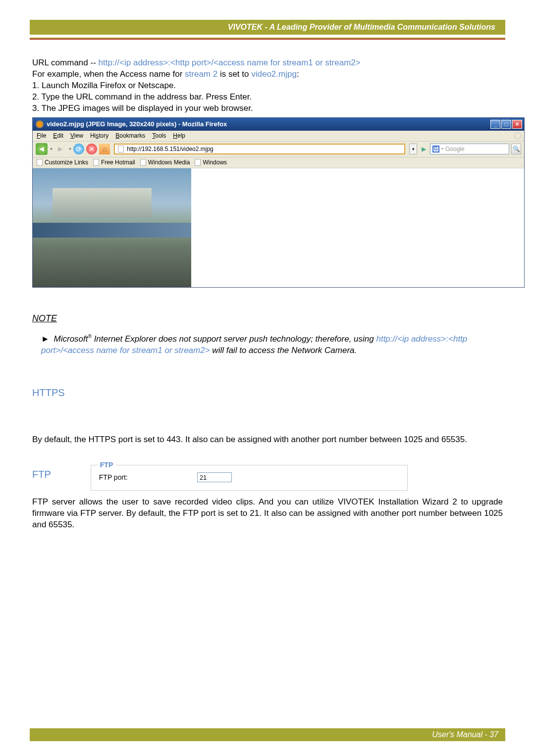 This screenshot has height=756, width=535. What do you see at coordinates (278, 150) in the screenshot?
I see `firefox-toolbar: ◄ ▾ ► ▾ ⟳ ✕ ⌂ http://192.168.5.151/video…` at bounding box center [278, 150].